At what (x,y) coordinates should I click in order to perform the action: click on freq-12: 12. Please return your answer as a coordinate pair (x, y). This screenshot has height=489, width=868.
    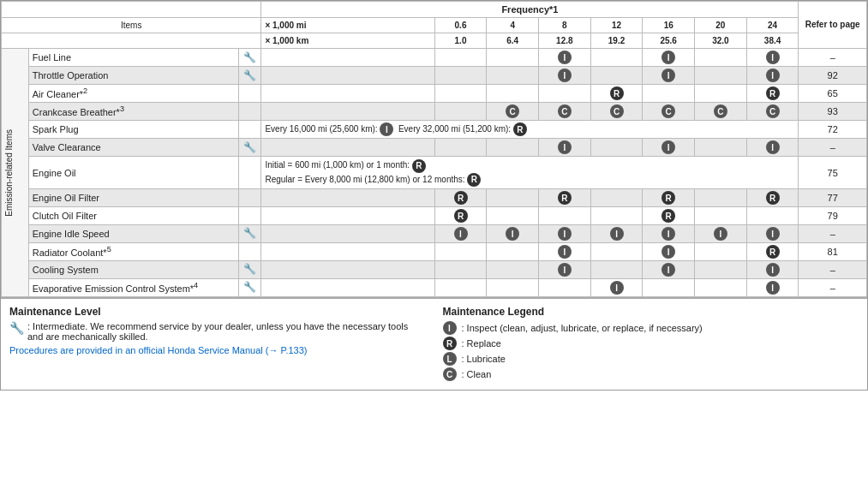
    Looking at the image, I should click on (617, 26).